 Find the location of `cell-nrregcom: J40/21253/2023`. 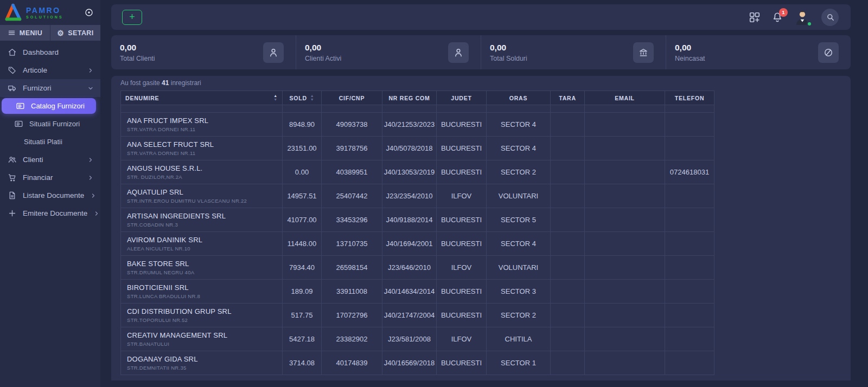

cell-nrregcom: J40/21253/2023 is located at coordinates (410, 125).